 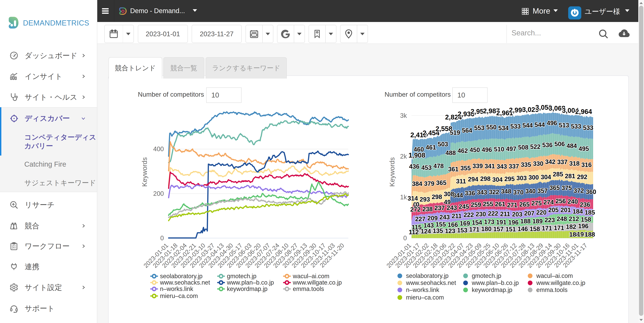 What do you see at coordinates (500, 204) in the screenshot?
I see `svg-text: 261` at bounding box center [500, 204].